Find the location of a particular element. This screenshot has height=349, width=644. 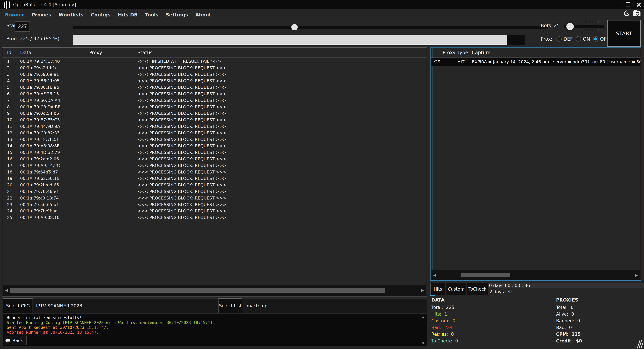

menu-item-tools: Tools is located at coordinates (152, 15).